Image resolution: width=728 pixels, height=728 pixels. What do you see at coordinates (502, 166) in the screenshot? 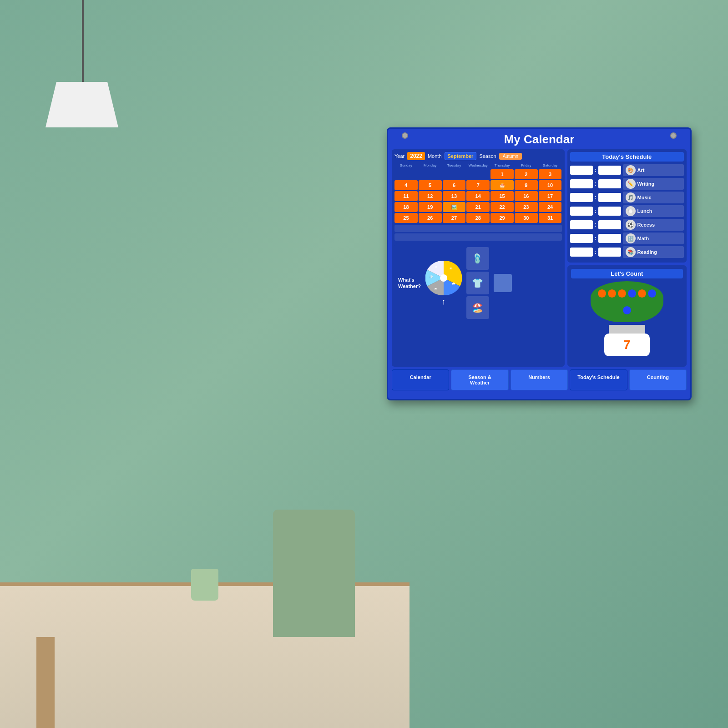
I see `day-thursday: Thursday` at bounding box center [502, 166].